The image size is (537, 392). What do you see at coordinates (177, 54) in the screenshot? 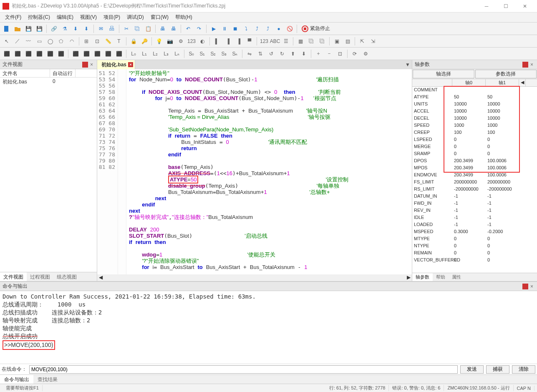
I see `ln-icon: Lₙ` at bounding box center [177, 54].